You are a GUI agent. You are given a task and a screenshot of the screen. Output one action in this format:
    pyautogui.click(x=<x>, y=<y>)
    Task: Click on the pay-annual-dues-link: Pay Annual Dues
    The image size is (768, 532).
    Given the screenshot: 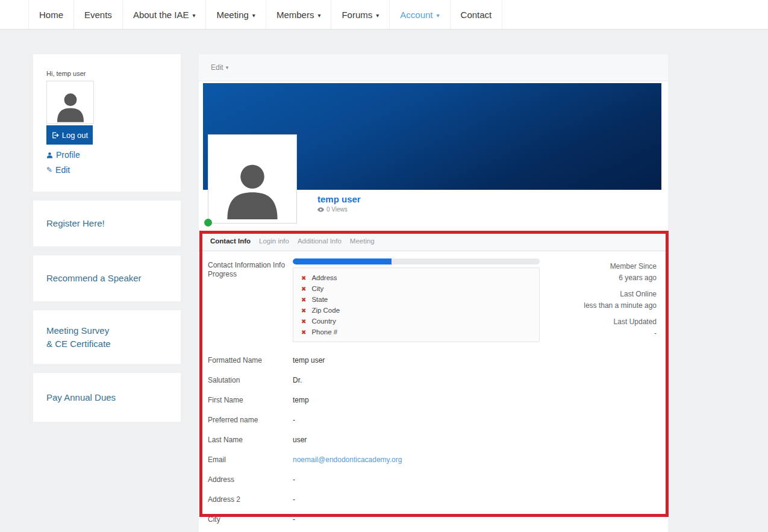 What is the action you would take?
    pyautogui.click(x=107, y=398)
    